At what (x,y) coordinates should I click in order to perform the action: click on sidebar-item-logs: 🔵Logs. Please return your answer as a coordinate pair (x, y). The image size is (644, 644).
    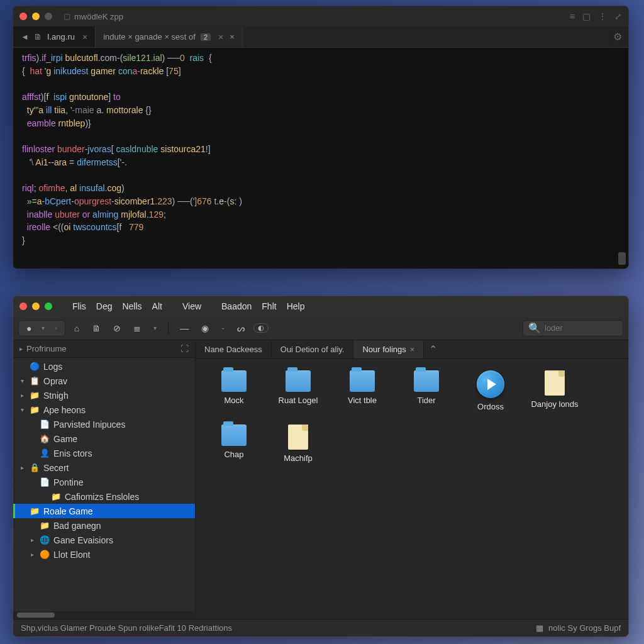
    Looking at the image, I should click on (104, 366).